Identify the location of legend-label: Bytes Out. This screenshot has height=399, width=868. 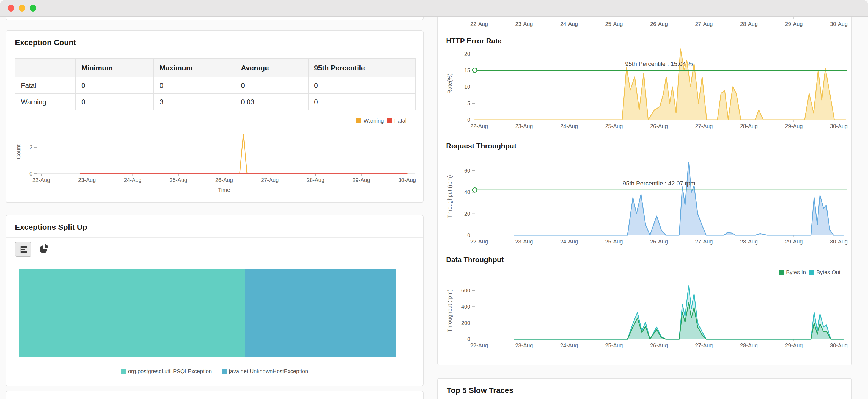
(828, 272).